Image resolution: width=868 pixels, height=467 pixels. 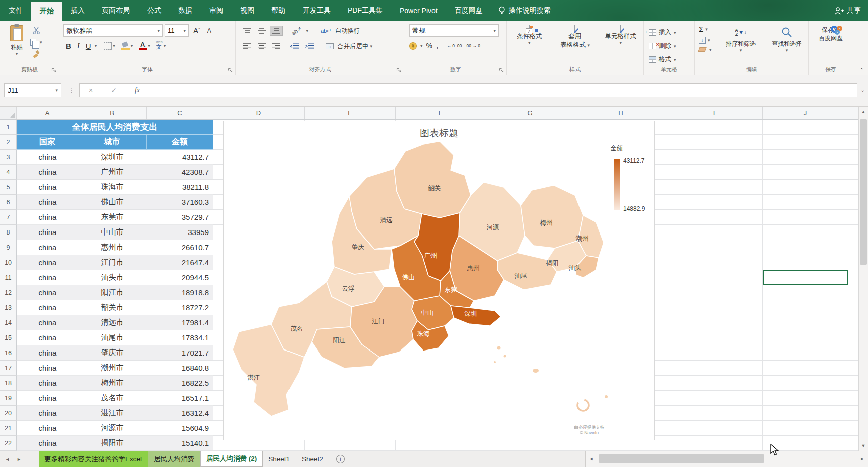 I want to click on cell-k22, so click(x=853, y=443).